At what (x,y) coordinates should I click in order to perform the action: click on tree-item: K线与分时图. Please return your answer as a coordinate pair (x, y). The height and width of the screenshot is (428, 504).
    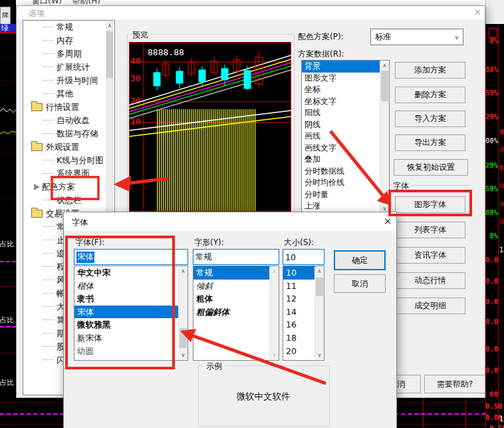
    Looking at the image, I should click on (69, 160).